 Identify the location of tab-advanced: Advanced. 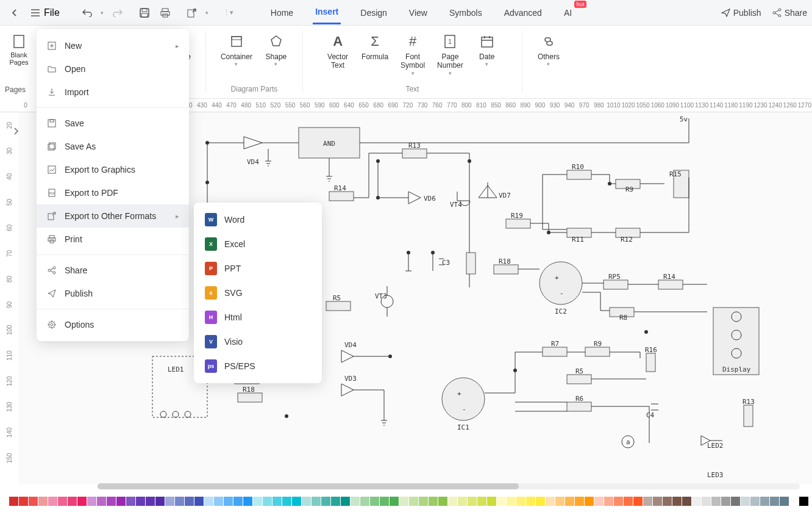
(523, 13).